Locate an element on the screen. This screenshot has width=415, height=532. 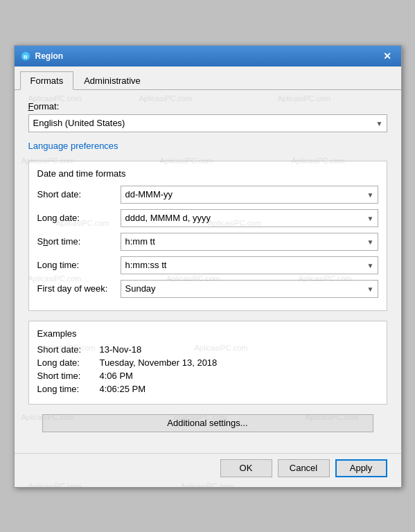
first-day-row: First day of week: Sunday ▼ is located at coordinates (208, 289).